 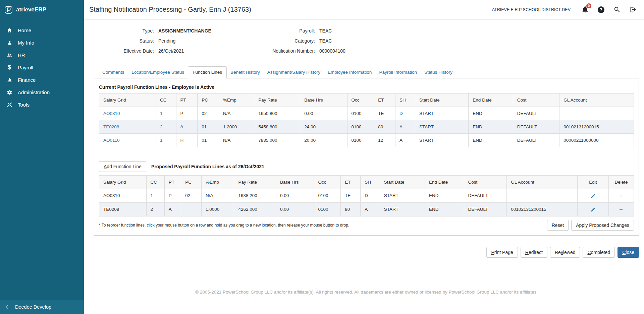 What do you see at coordinates (34, 92) in the screenshot?
I see `sidebar-item-label: Administration` at bounding box center [34, 92].